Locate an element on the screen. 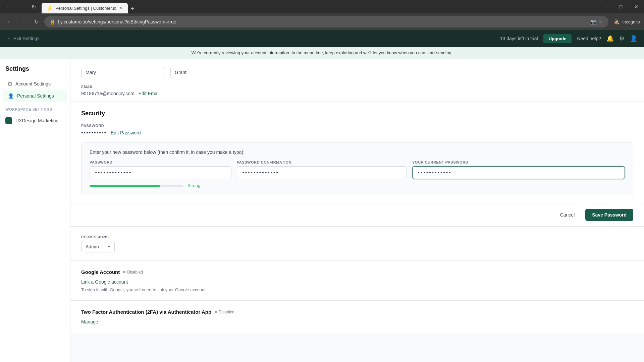 The image size is (644, 362). back-nav-button: ← is located at coordinates (9, 22).